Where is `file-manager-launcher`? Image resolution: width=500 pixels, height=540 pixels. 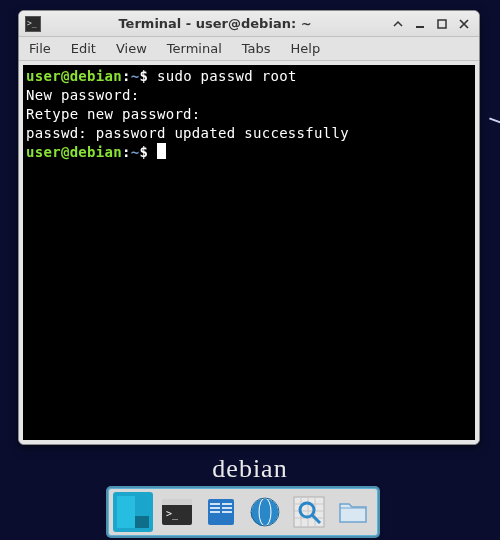
file-manager-launcher is located at coordinates (221, 512).